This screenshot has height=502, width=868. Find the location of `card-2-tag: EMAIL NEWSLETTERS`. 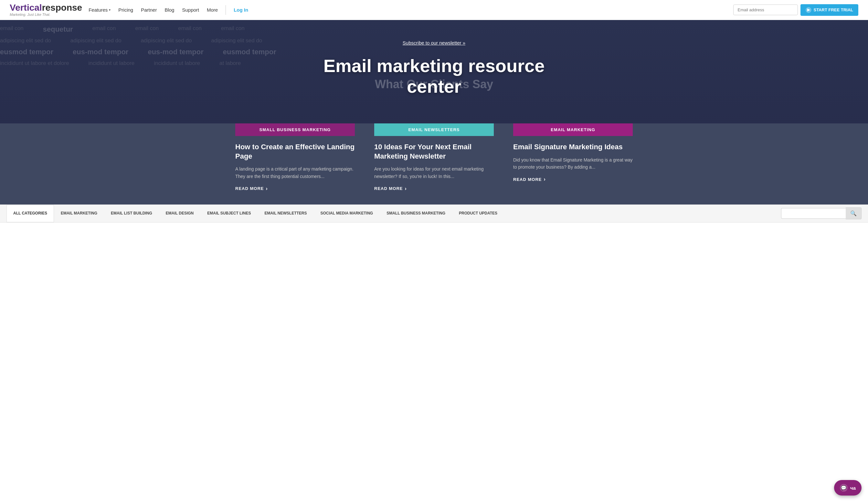

card-2-tag: EMAIL NEWSLETTERS is located at coordinates (434, 129).